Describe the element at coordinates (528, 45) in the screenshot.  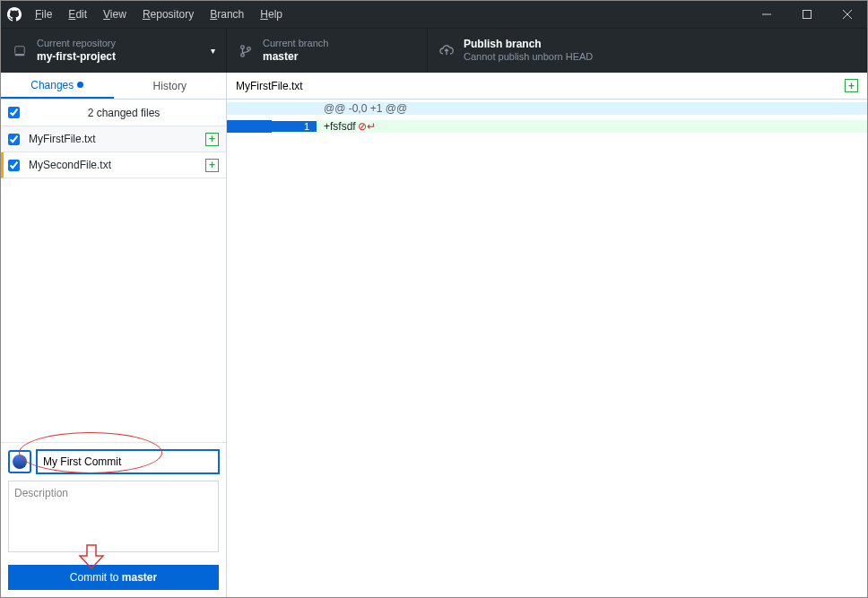
I see `publish-label: Publish branch` at that location.